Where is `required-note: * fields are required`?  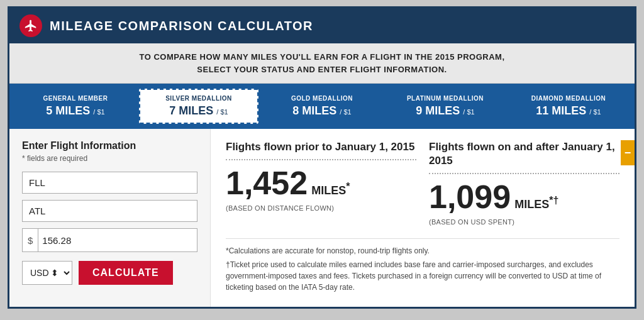
required-note: * fields are required is located at coordinates (109, 158).